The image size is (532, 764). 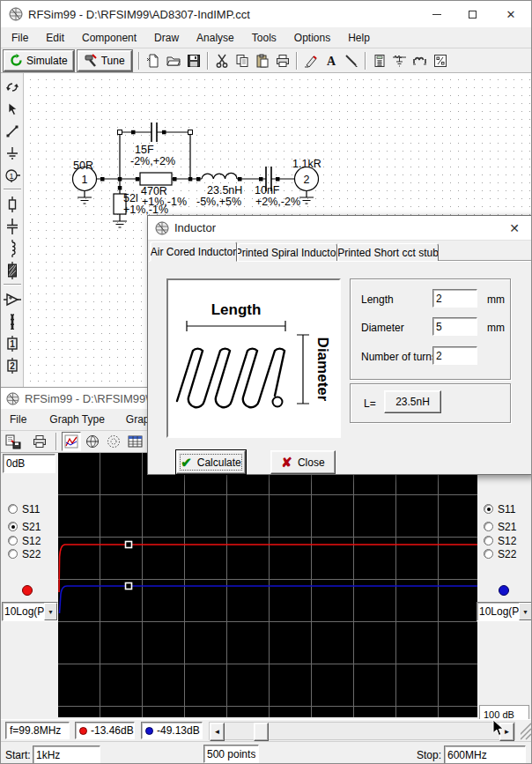 What do you see at coordinates (351, 61) in the screenshot?
I see `line-button` at bounding box center [351, 61].